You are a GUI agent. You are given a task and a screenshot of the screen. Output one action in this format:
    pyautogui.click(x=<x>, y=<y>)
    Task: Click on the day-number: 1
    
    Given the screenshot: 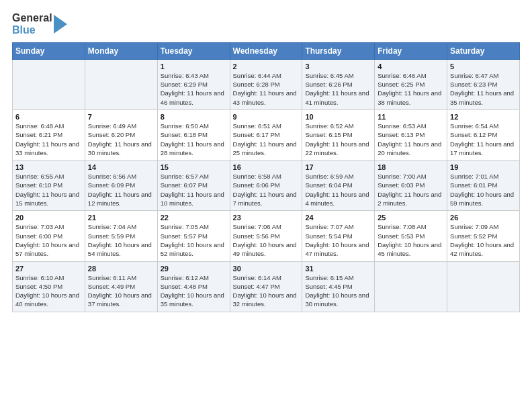 What is the action you would take?
    pyautogui.click(x=193, y=66)
    